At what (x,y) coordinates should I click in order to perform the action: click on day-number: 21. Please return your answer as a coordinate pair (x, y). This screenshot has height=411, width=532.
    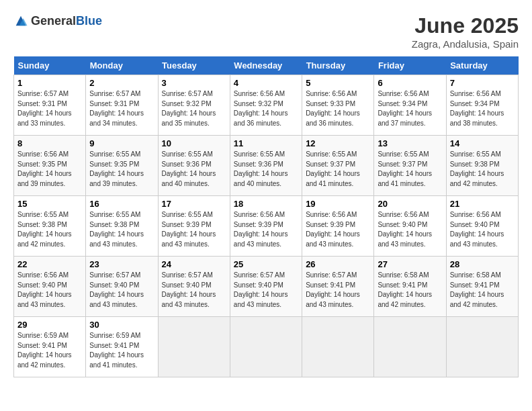
    Looking at the image, I should click on (482, 204).